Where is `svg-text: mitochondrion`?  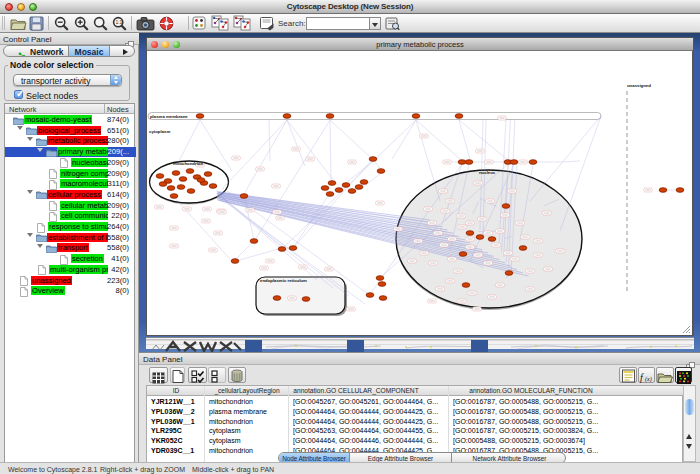
svg-text: mitochondrion is located at coordinates (188, 164).